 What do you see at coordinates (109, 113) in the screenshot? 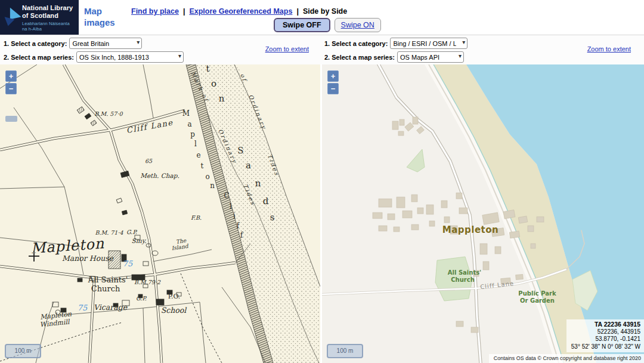
I see `map-label: B.M. 57·0` at bounding box center [109, 113].